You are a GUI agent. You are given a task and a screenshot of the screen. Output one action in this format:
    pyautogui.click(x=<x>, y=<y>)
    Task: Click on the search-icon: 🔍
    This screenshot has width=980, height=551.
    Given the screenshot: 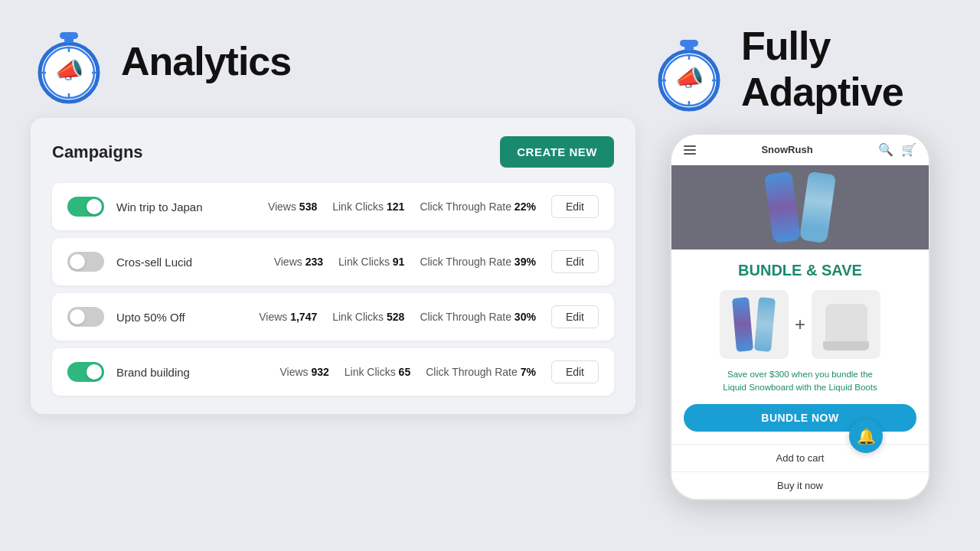 What is the action you would take?
    pyautogui.click(x=886, y=150)
    